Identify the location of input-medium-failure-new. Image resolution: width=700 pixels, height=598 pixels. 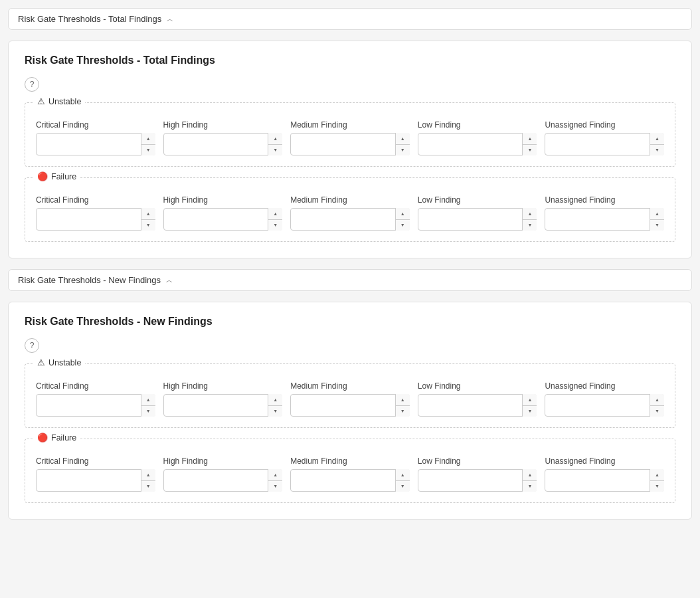
(350, 480).